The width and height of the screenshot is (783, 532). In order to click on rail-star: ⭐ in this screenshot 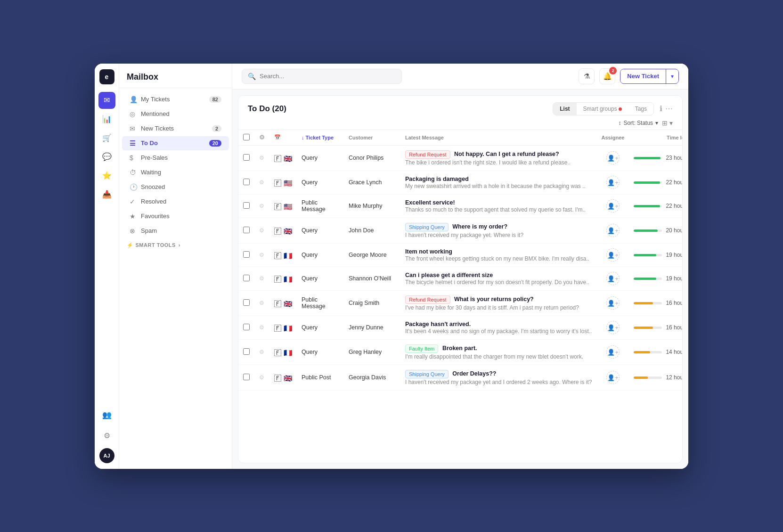, I will do `click(107, 176)`.